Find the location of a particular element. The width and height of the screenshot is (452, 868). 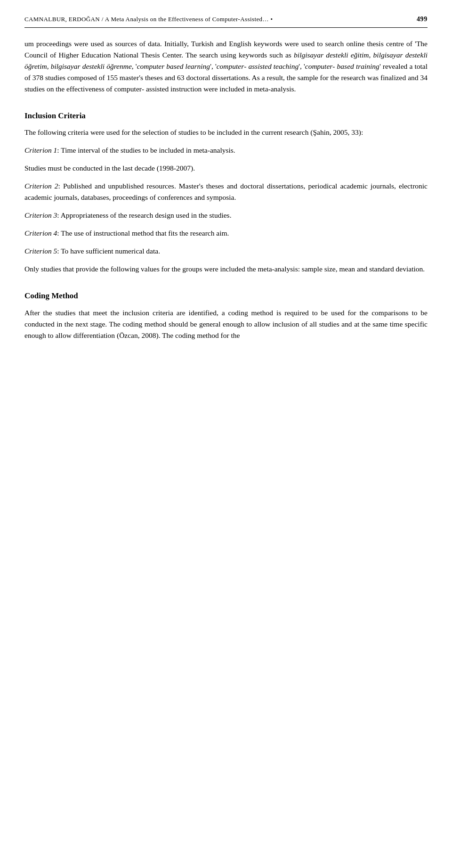

criterion-5: Criterion 5: To have sufficient numerica… is located at coordinates (226, 251).